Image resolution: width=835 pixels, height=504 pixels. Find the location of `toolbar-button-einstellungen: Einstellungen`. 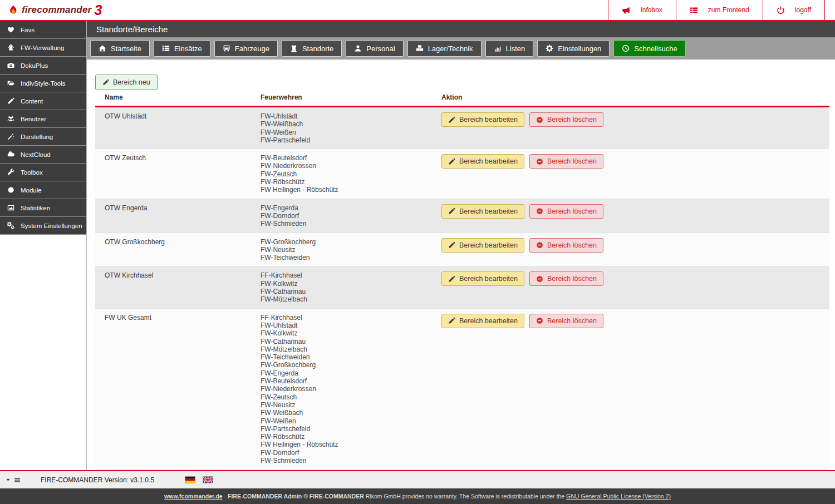

toolbar-button-einstellungen: Einstellungen is located at coordinates (573, 48).